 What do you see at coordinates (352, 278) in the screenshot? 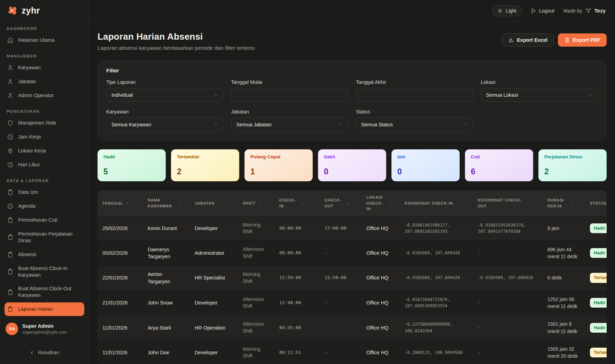
I see `table-row: 22/01/2026Aerion TargaryenHR SpecialistM…` at bounding box center [352, 278].